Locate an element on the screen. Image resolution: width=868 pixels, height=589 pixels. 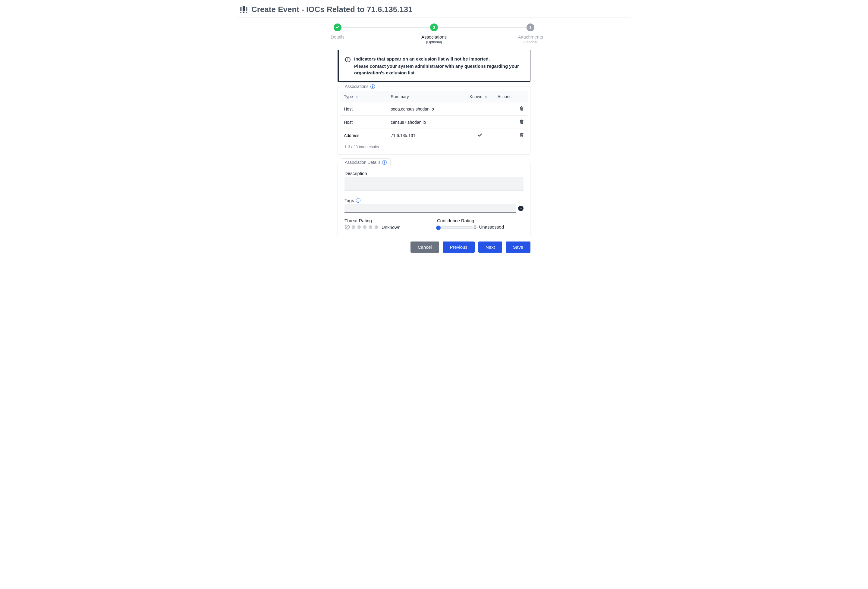
panel-tab-associations: Associations i is located at coordinates (360, 86).